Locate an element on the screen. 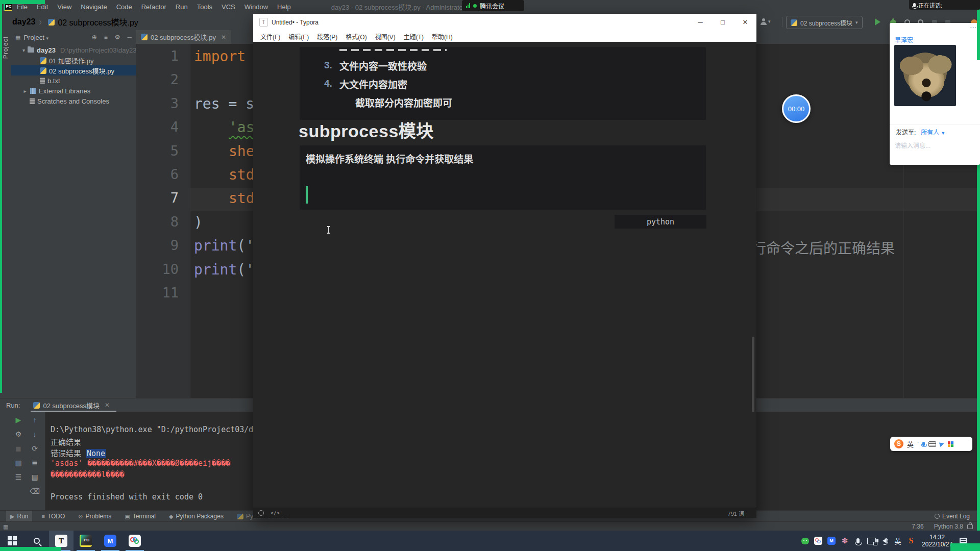  typora-menu-edit: 编辑(E) is located at coordinates (299, 37).